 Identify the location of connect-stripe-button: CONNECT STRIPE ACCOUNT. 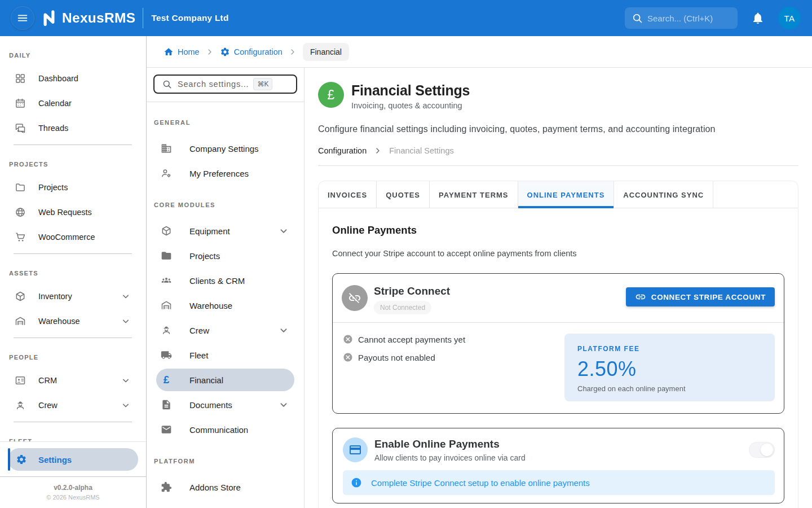
(700, 297).